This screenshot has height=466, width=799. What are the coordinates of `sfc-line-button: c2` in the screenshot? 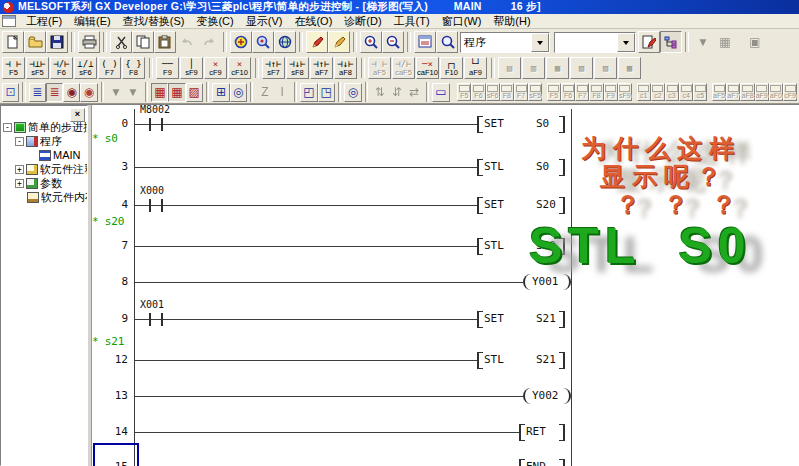 It's located at (658, 92).